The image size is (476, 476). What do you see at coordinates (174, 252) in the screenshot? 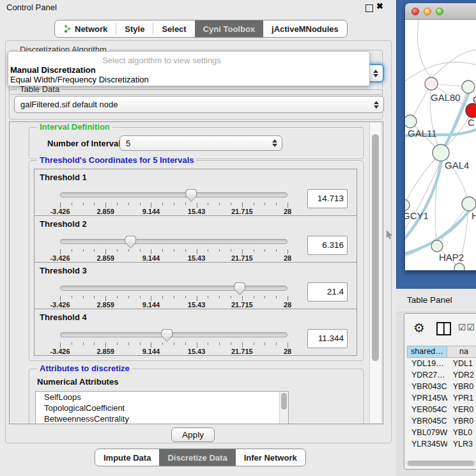
I see `slider-ticks` at bounding box center [174, 252].